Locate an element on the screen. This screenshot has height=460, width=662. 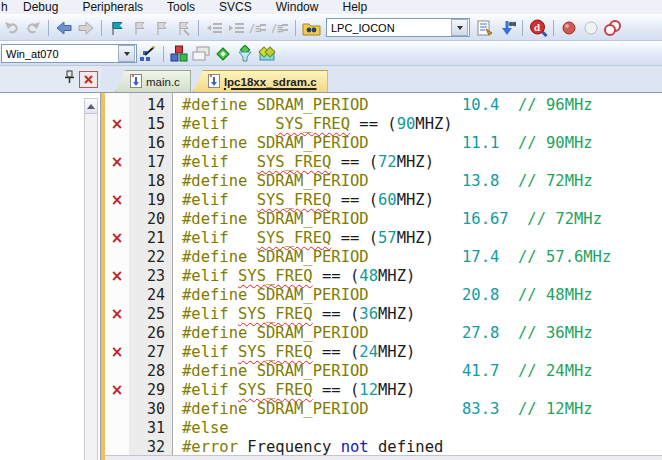
line-number: 29 is located at coordinates (150, 390).